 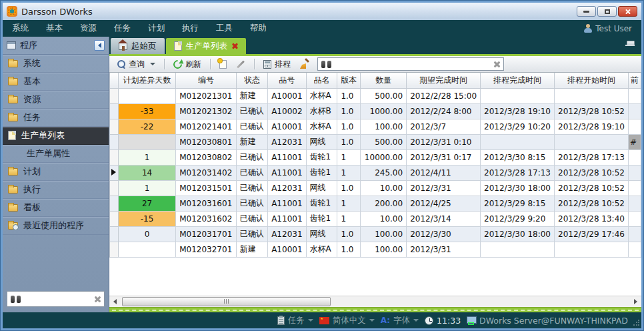 I want to click on table-row: M012021301新建A10001水杯A1.0500.002012/2/28 …, so click(x=376, y=96).